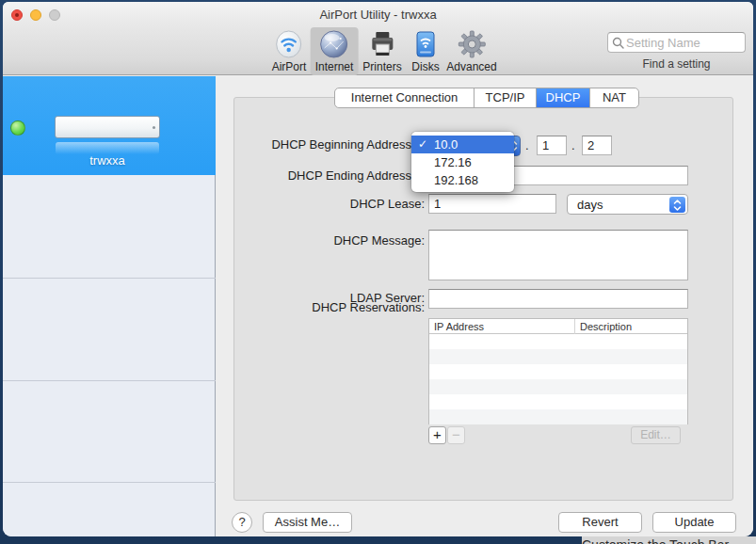 The height and width of the screenshot is (544, 756). What do you see at coordinates (492, 203) in the screenshot?
I see `lease-input` at bounding box center [492, 203].